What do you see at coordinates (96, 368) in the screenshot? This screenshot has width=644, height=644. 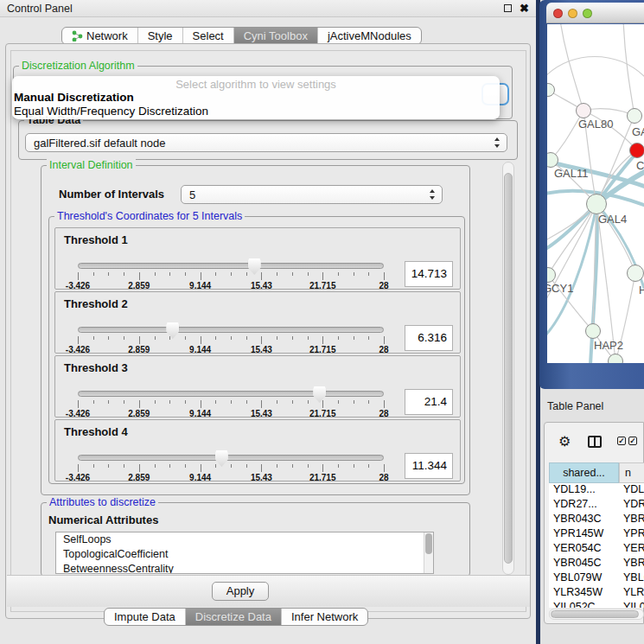 I see `threshold-label: Threshold 3` at bounding box center [96, 368].